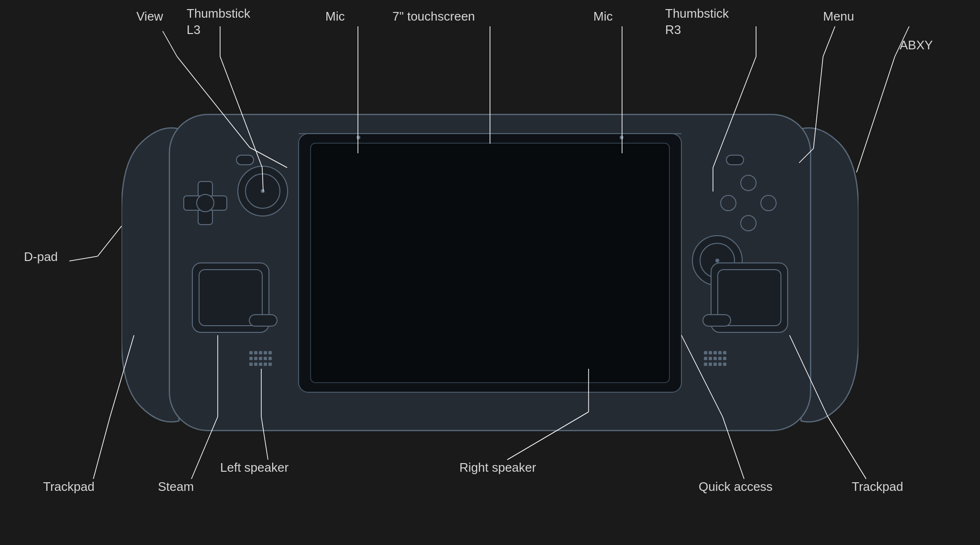  What do you see at coordinates (878, 487) in the screenshot?
I see `label-trackpad-right: Trackpad` at bounding box center [878, 487].